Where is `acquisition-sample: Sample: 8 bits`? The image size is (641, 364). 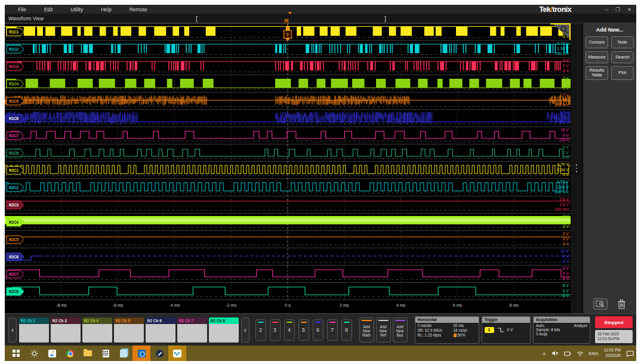 acquisition-sample: Sample: 8 bits is located at coordinates (562, 329).